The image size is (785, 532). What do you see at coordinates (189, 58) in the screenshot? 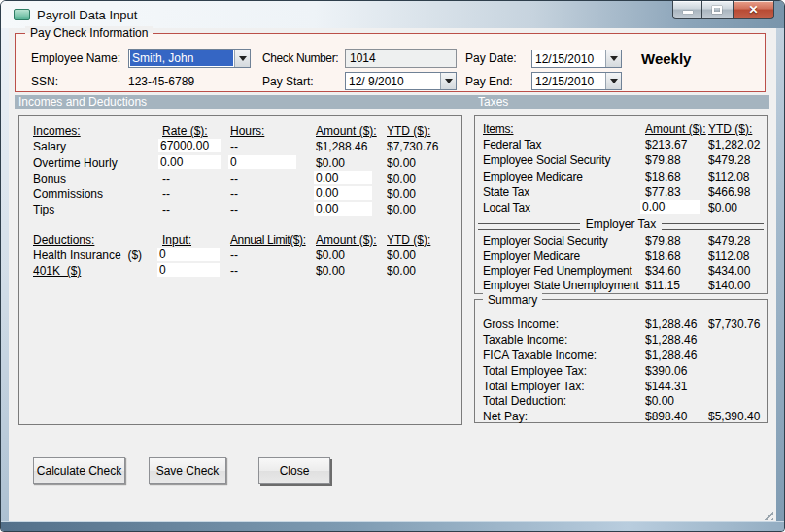
I see `employee-name-combobox: Smith, John` at bounding box center [189, 58].